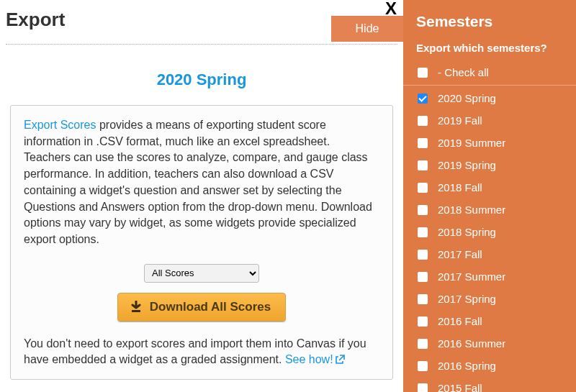 This screenshot has width=576, height=392. I want to click on semester-label: 2016 Fall, so click(460, 321).